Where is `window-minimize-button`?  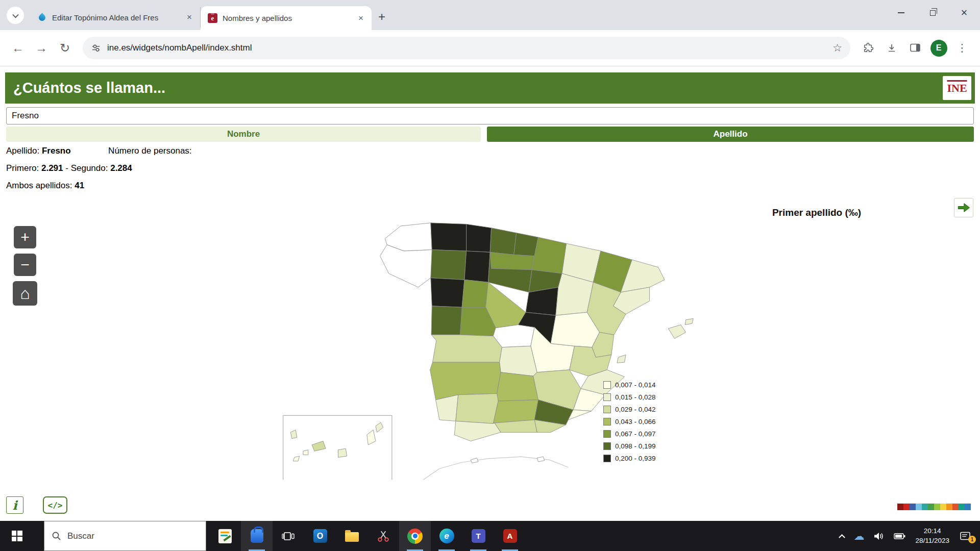 window-minimize-button is located at coordinates (901, 13).